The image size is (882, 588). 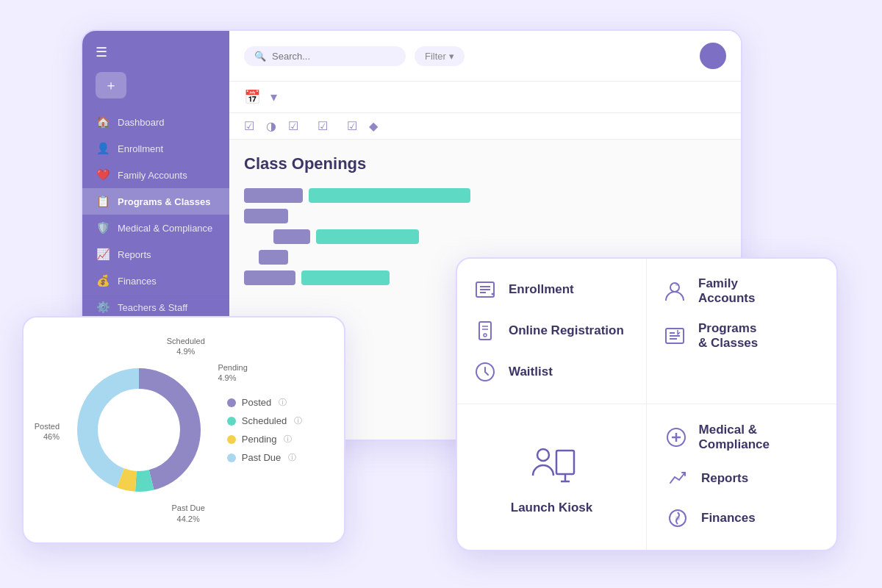 What do you see at coordinates (293, 457) in the screenshot?
I see `legend-info-pastdue: ⓘ` at bounding box center [293, 457].